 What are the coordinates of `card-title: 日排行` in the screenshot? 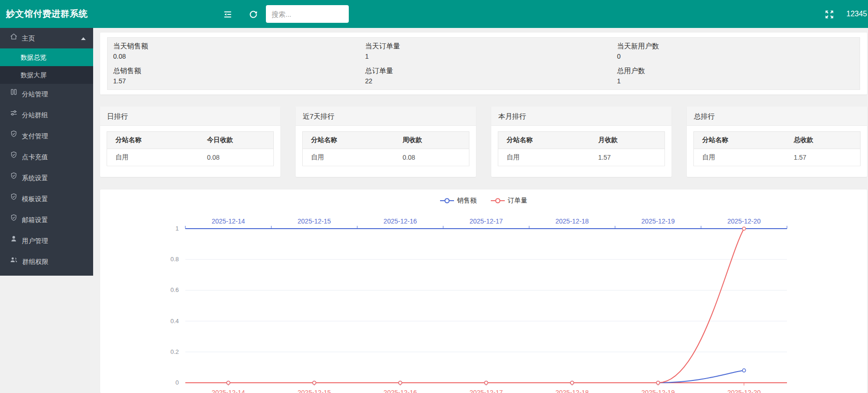 It's located at (190, 116).